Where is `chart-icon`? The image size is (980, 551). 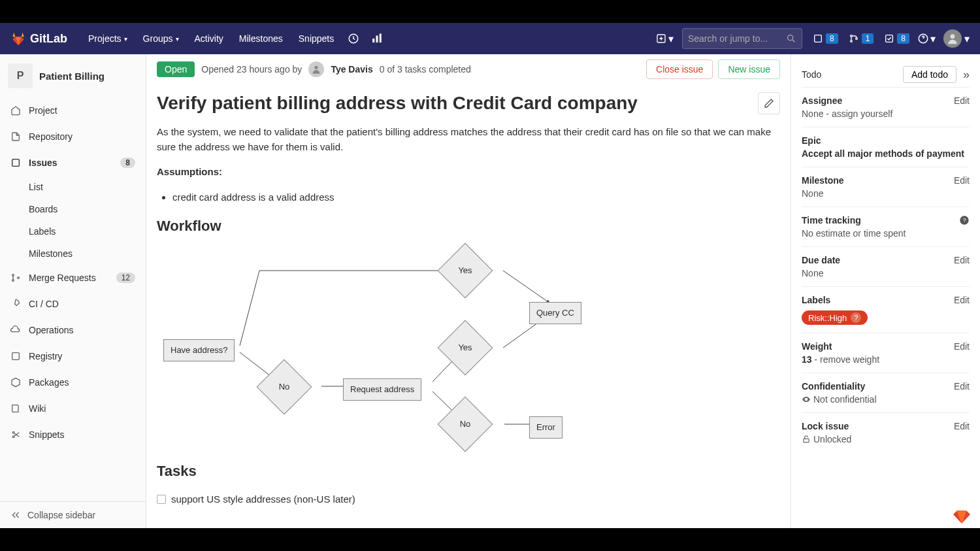
chart-icon is located at coordinates (377, 39).